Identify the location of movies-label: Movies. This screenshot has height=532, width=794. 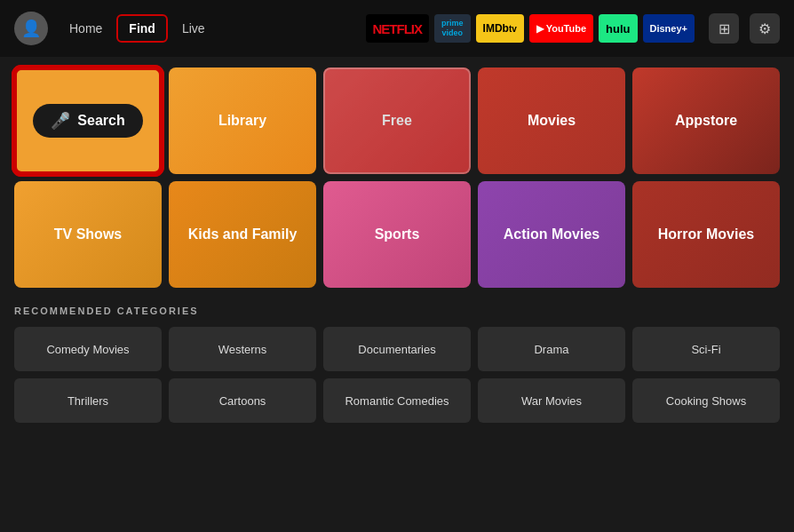
(552, 121).